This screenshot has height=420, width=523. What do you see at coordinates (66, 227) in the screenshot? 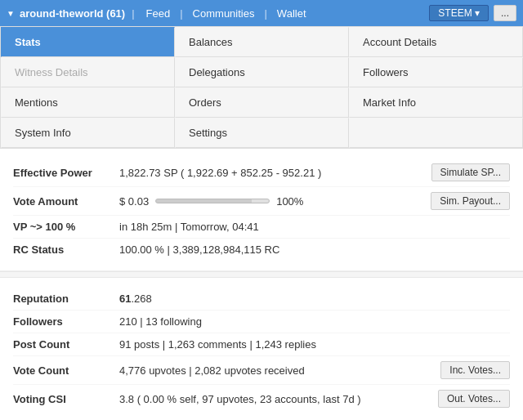
I see `vp-label: VP ~> 100 %` at bounding box center [66, 227].